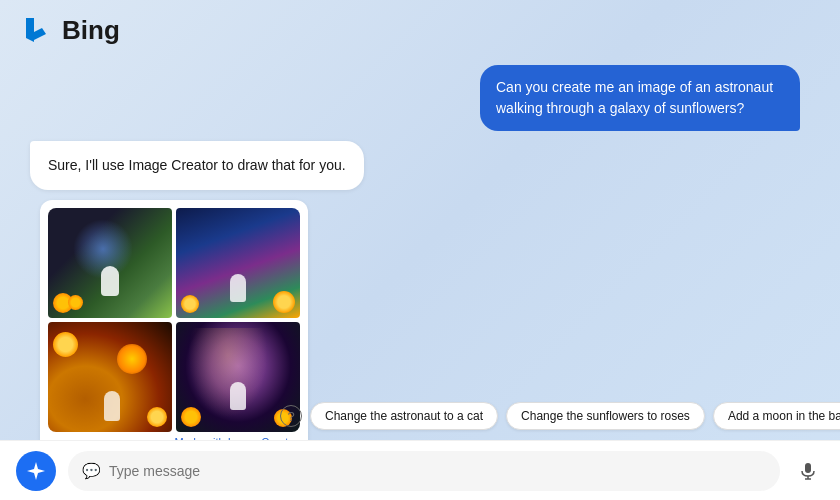 Image resolution: width=840 pixels, height=500 pixels. Describe the element at coordinates (36, 30) in the screenshot. I see `bing-logo-icon` at that location.